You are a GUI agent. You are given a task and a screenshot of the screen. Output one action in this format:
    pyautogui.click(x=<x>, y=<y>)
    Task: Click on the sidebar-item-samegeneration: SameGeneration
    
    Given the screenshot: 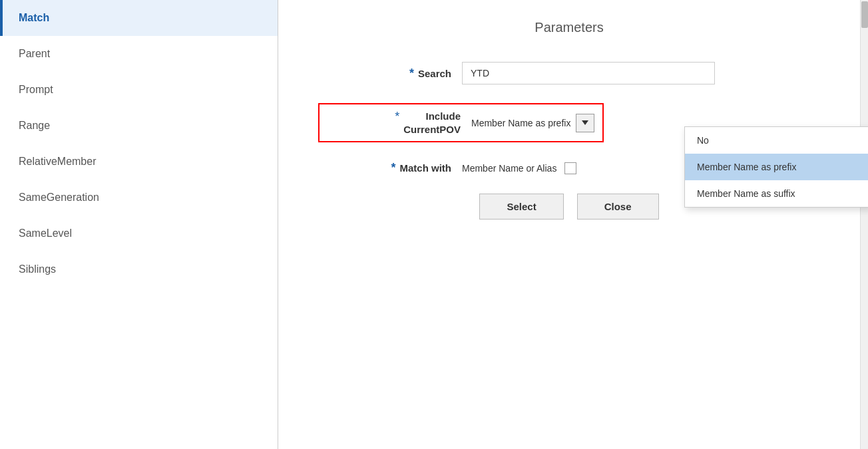 What is the action you would take?
    pyautogui.click(x=138, y=198)
    